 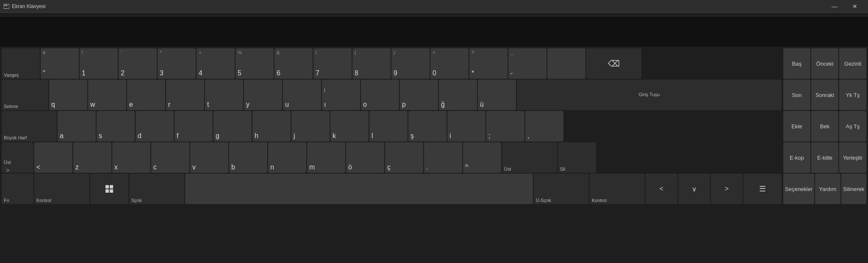 I want to click on key-menu: ☰, so click(x=763, y=189).